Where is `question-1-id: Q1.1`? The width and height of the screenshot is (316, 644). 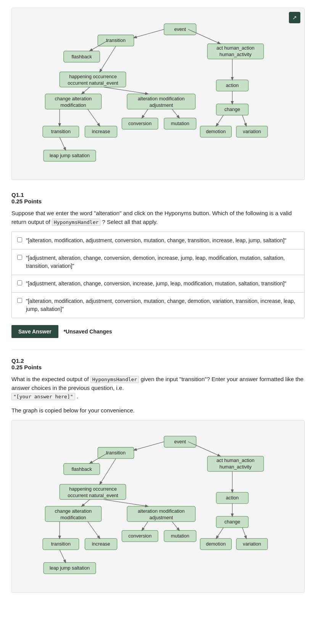
question-1-id: Q1.1 is located at coordinates (158, 195).